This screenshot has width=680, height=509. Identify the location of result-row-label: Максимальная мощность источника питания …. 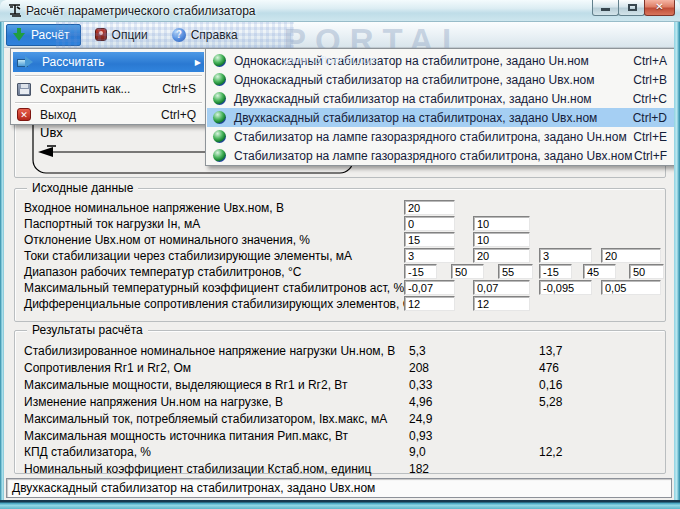
(186, 436).